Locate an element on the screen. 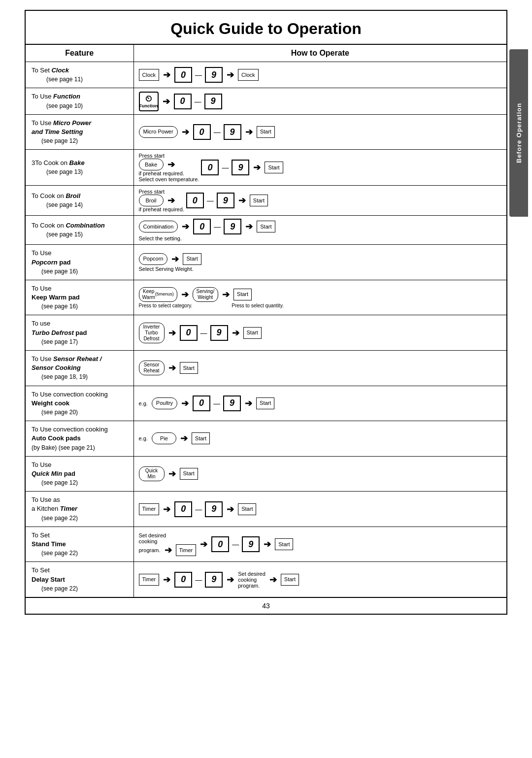  feature-cell-combination: To Cook on Combination (see page 15) is located at coordinates (79, 231).